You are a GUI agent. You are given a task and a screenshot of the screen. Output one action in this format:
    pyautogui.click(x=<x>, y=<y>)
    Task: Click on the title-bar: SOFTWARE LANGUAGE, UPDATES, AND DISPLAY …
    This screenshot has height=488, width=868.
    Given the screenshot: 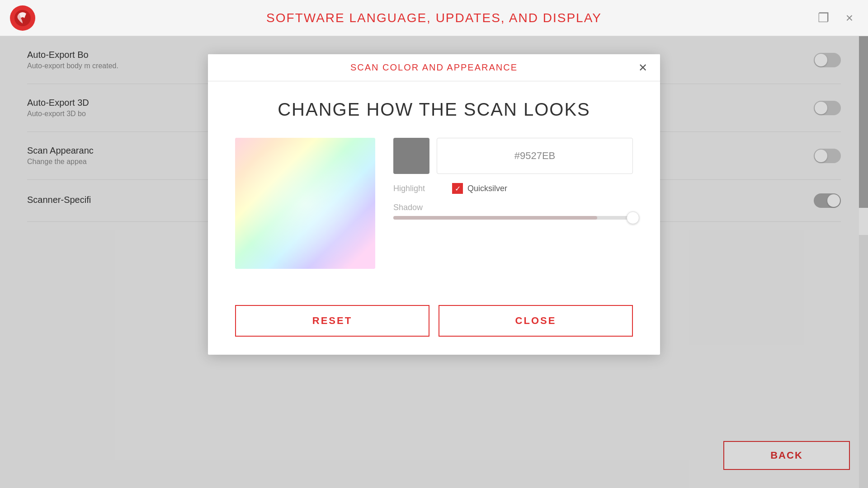 What is the action you would take?
    pyautogui.click(x=434, y=18)
    